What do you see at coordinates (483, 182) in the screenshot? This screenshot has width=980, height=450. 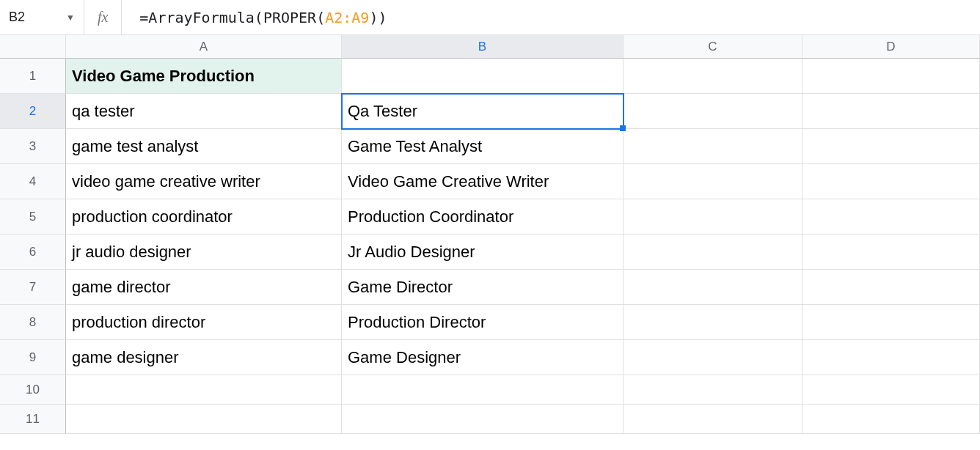 I see `cell-b4: Video Game Creative Writer` at bounding box center [483, 182].